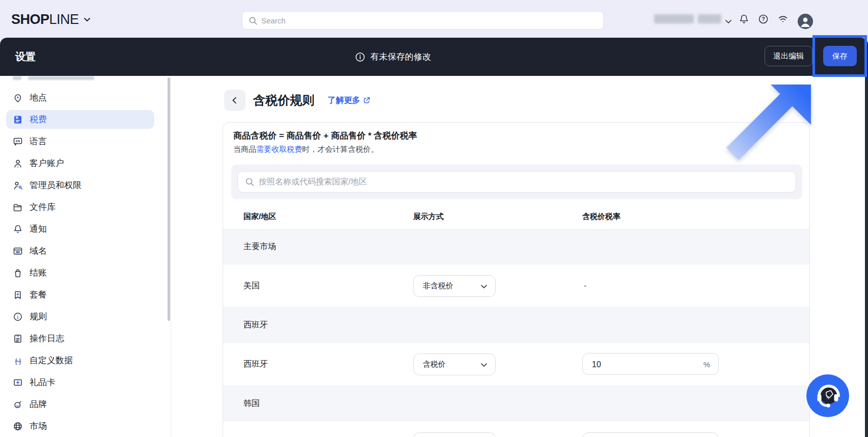 The height and width of the screenshot is (437, 868). I want to click on window-right-edge, so click(866, 257).